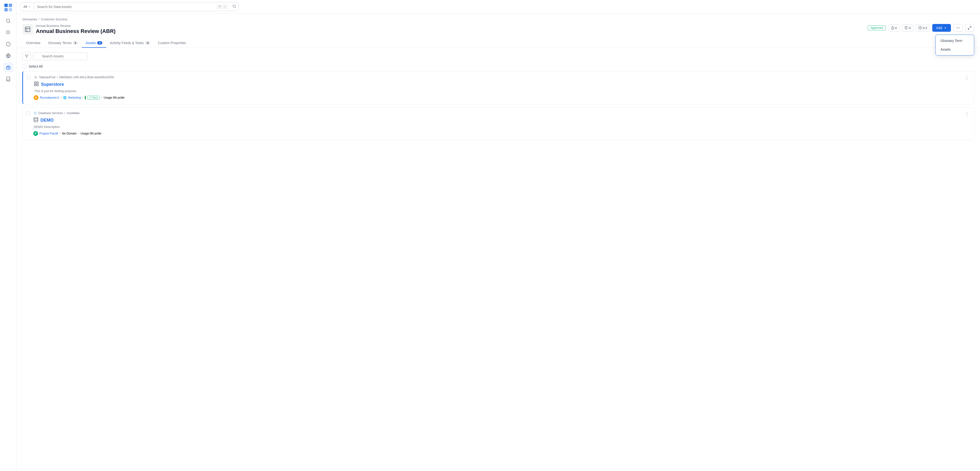  Describe the element at coordinates (172, 43) in the screenshot. I see `tab-custom-properties-label: Custom Properties` at that location.